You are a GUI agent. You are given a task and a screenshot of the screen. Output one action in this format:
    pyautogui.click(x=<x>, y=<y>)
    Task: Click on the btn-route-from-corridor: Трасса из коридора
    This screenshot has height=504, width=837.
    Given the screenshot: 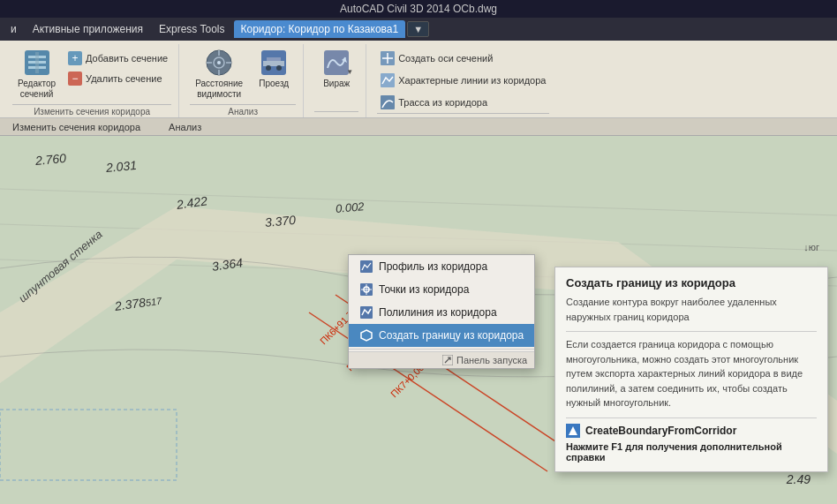 What is the action you would take?
    pyautogui.click(x=463, y=102)
    